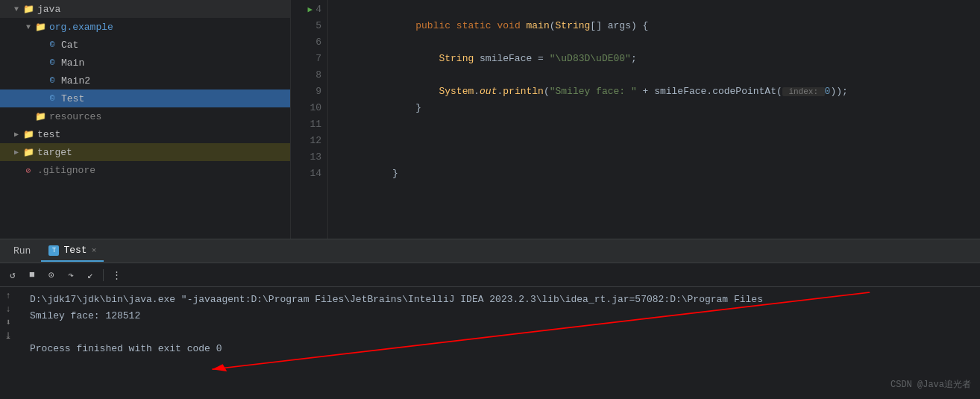  I want to click on class-main-icon: ©, so click(52, 63).